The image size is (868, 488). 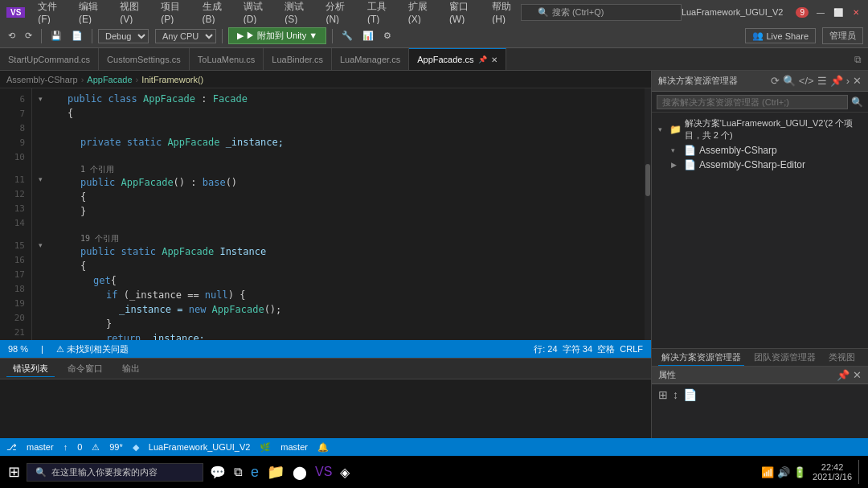 What do you see at coordinates (14, 472) in the screenshot?
I see `windows-icon: ⊞` at bounding box center [14, 472].